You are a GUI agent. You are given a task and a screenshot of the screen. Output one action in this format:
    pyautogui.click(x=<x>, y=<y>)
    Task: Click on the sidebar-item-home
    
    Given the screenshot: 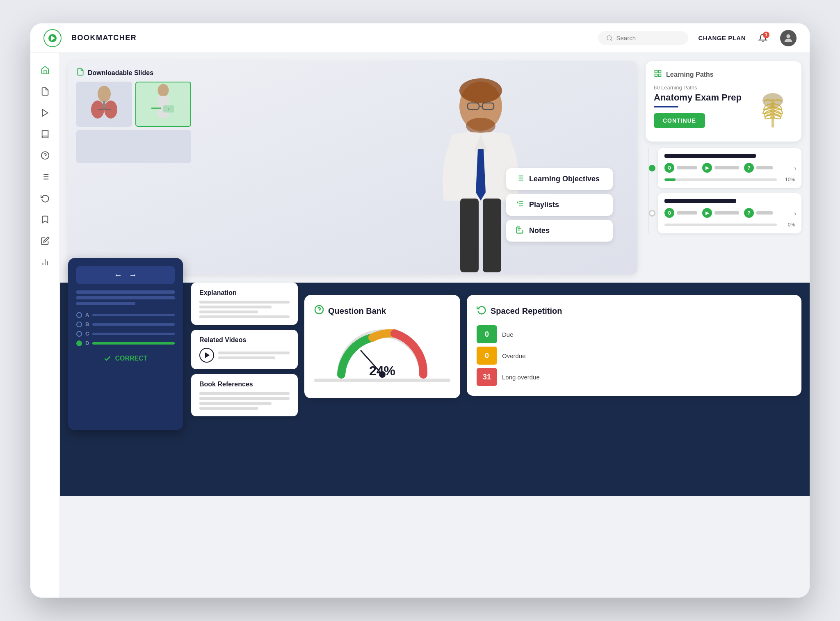 What is the action you would take?
    pyautogui.click(x=45, y=70)
    